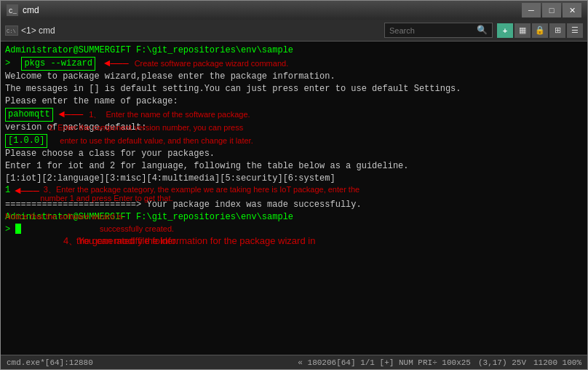  I want to click on arrow-right-1: ◄———, so click(116, 64).